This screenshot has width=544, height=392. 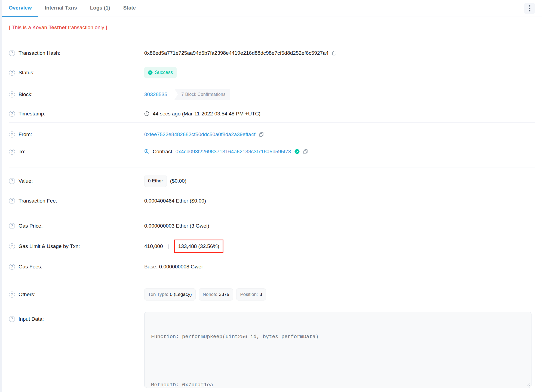 What do you see at coordinates (272, 72) in the screenshot?
I see `row-status: ? Status: Success` at bounding box center [272, 72].